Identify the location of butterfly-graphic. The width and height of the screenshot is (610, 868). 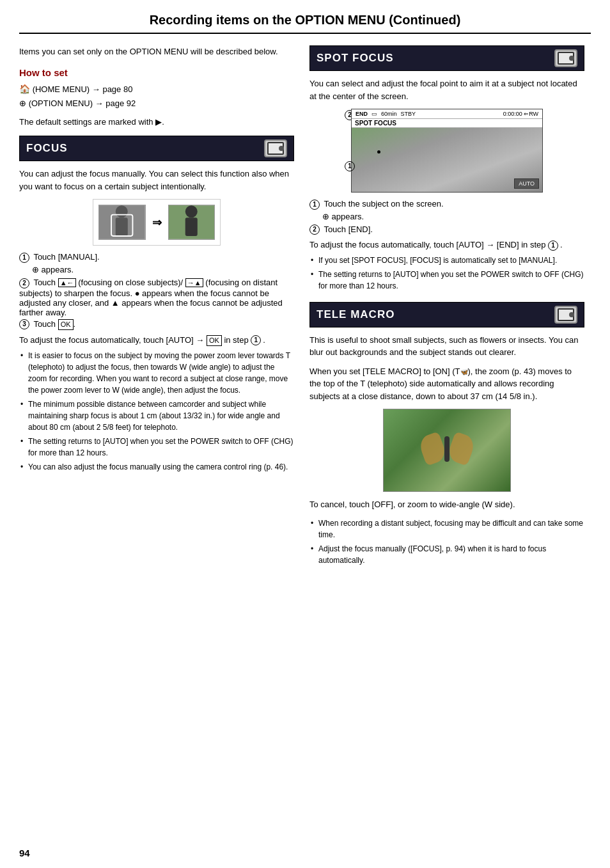
(447, 450).